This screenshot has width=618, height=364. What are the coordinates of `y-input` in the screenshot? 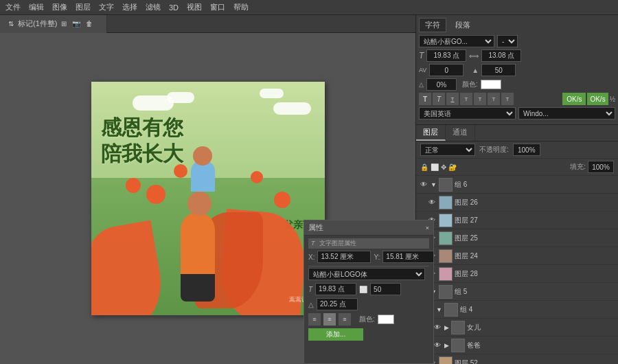 It's located at (408, 257).